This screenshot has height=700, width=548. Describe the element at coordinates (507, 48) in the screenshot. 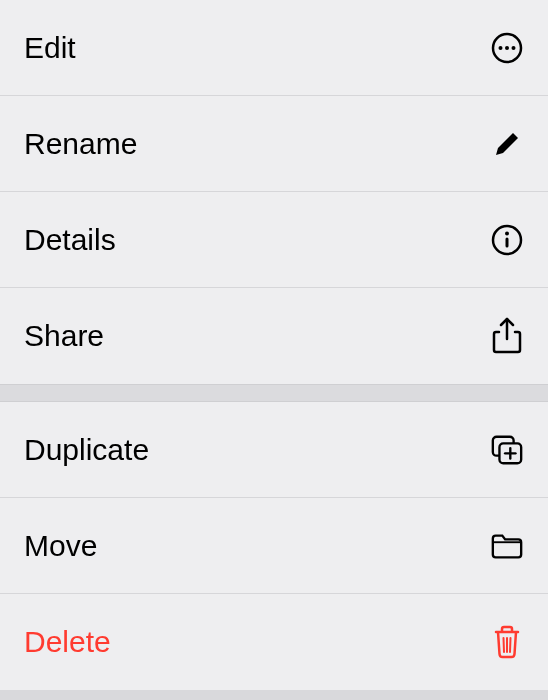

I see `more-icon` at that location.